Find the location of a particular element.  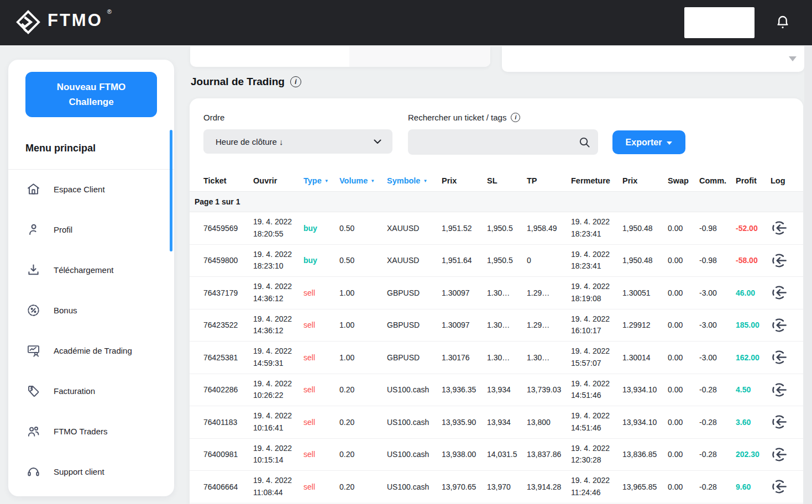

cell-volume: 1.00 is located at coordinates (363, 358).